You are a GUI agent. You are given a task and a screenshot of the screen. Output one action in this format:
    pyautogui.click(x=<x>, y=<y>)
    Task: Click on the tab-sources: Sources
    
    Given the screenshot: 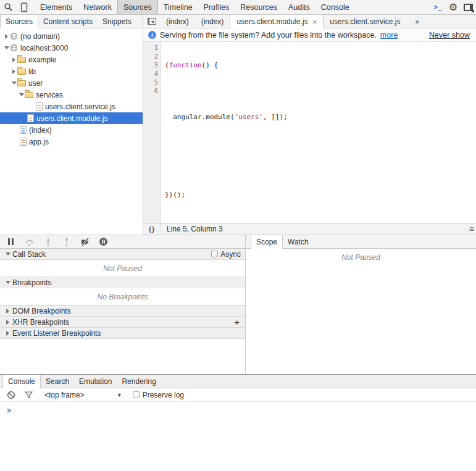 What is the action you would take?
    pyautogui.click(x=138, y=7)
    